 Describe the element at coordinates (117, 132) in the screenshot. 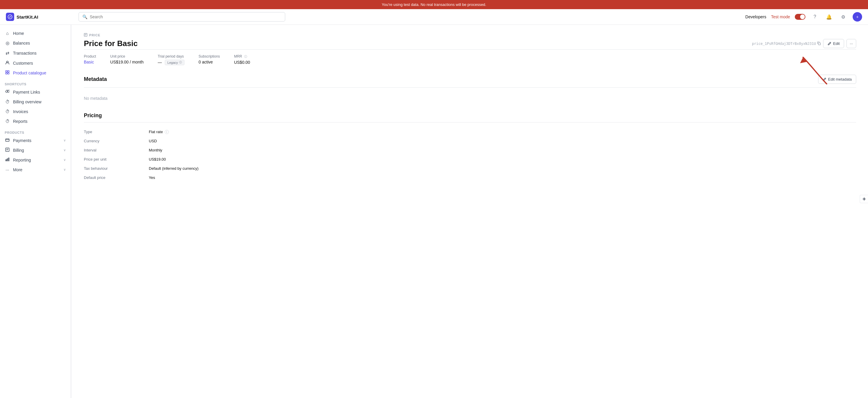

I see `type-label: Type` at that location.